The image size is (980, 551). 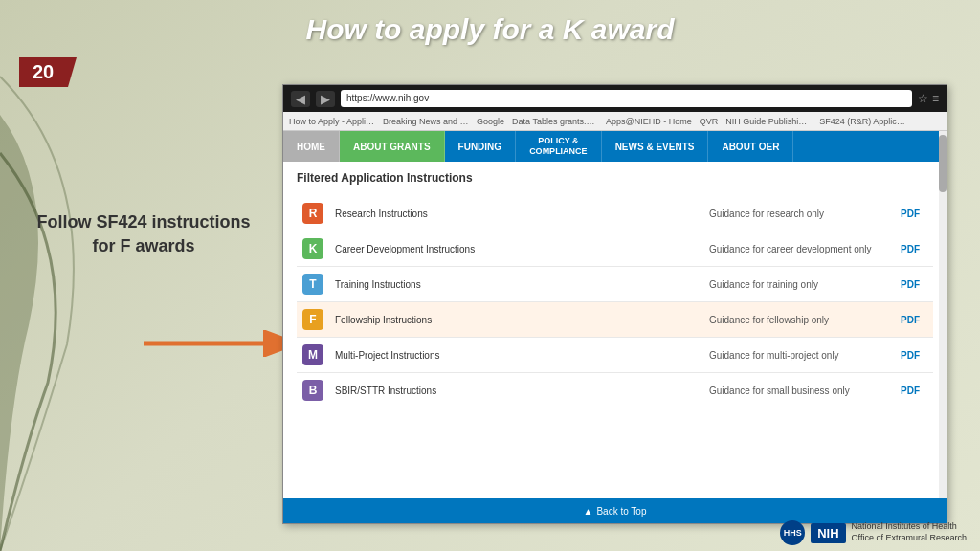 I want to click on guidance-text: Guidance for small business only, so click(x=779, y=390).